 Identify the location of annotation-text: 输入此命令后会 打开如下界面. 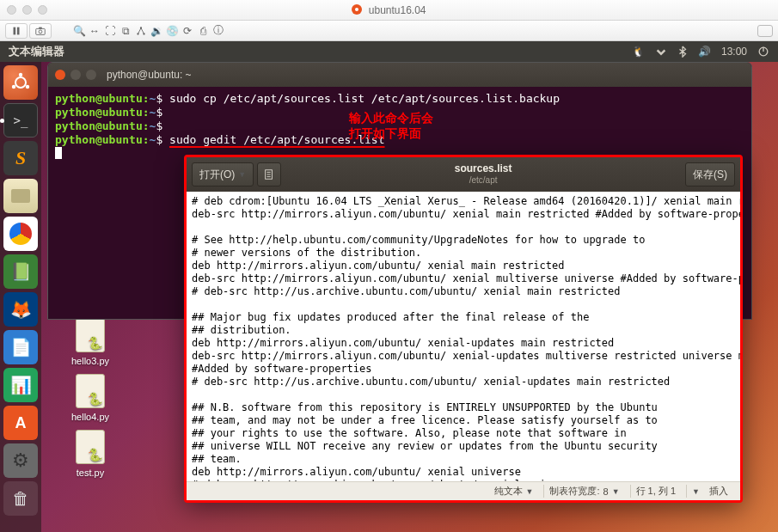
(391, 125).